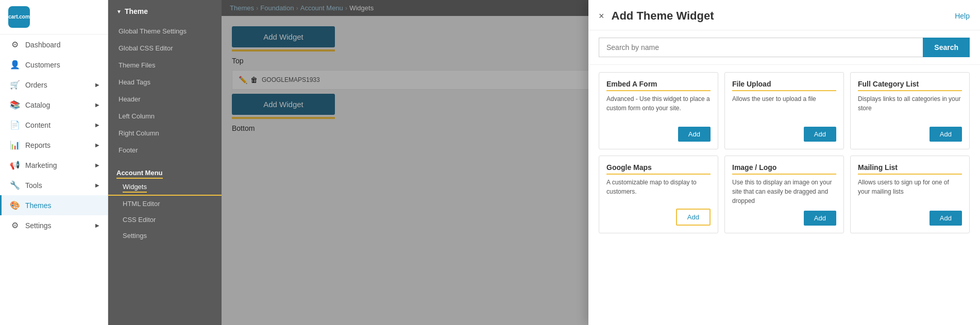 This screenshot has width=980, height=325. Describe the element at coordinates (38, 145) in the screenshot. I see `sidebar-label-reports: Reports` at that location.